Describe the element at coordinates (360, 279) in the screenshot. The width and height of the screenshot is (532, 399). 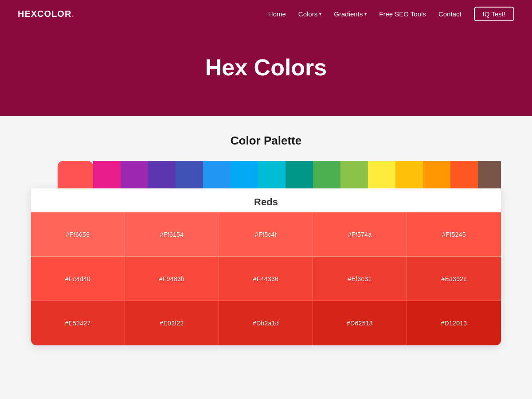
I see `color-cell-1-3: #Ef3e31` at that location.